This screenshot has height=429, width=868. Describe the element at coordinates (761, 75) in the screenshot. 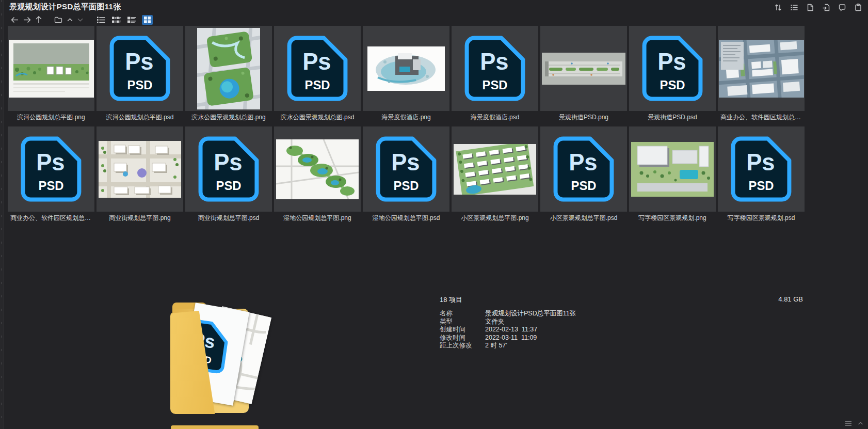

I see `file-tile: 商业办公、软件园区规划总平...` at that location.